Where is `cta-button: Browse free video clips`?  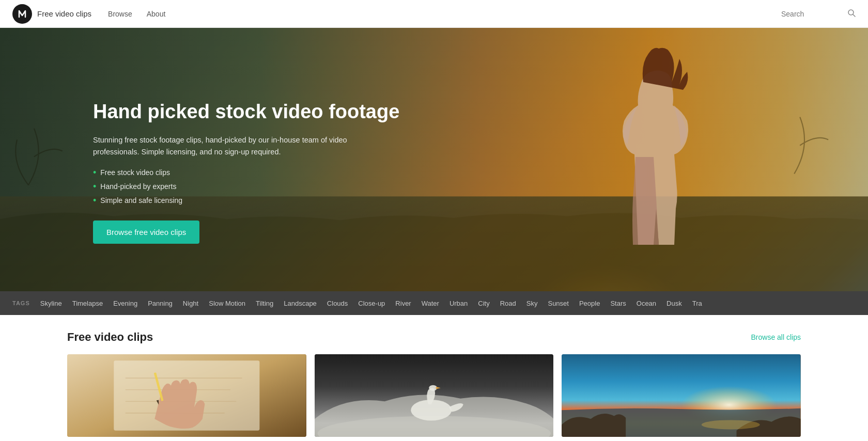 cta-button: Browse free video clips is located at coordinates (146, 232).